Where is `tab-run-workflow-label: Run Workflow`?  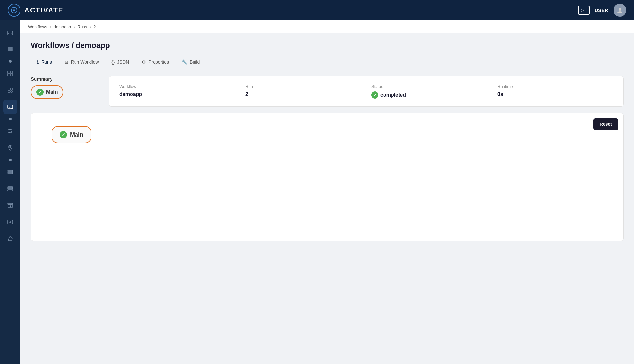
tab-run-workflow-label: Run Workflow is located at coordinates (85, 62).